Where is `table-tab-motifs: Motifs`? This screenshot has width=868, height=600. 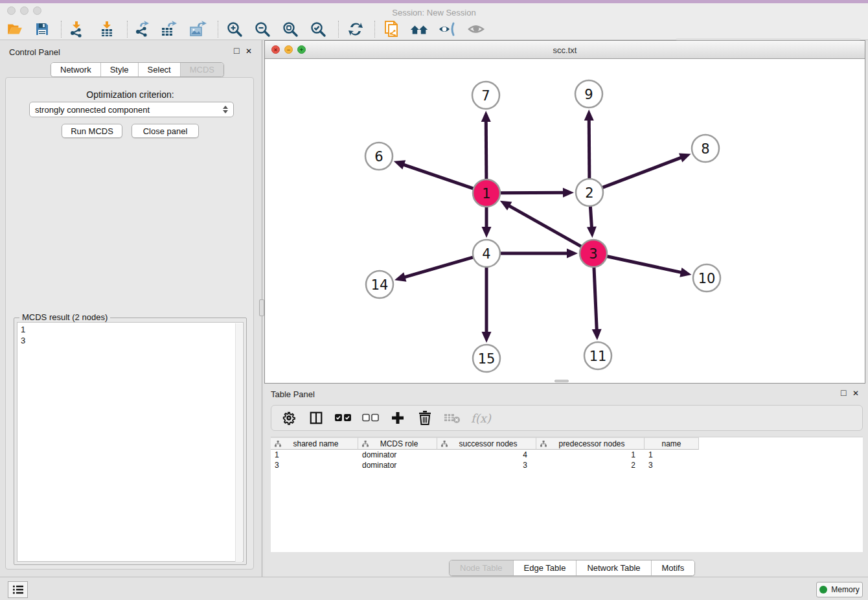
table-tab-motifs: Motifs is located at coordinates (674, 568).